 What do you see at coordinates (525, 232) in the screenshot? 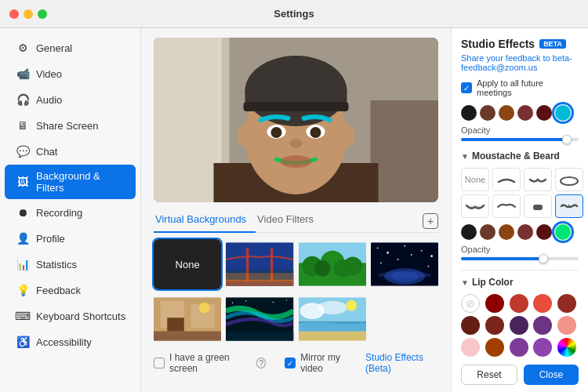
I see `mustache-swatch-dark-red` at bounding box center [525, 232].